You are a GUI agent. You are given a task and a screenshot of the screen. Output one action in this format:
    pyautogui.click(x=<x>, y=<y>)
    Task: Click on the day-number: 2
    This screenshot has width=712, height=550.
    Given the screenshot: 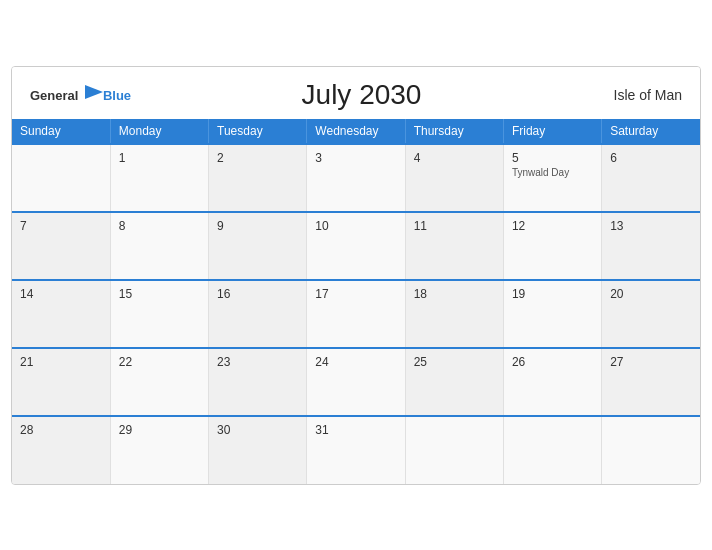 What is the action you would take?
    pyautogui.click(x=258, y=158)
    